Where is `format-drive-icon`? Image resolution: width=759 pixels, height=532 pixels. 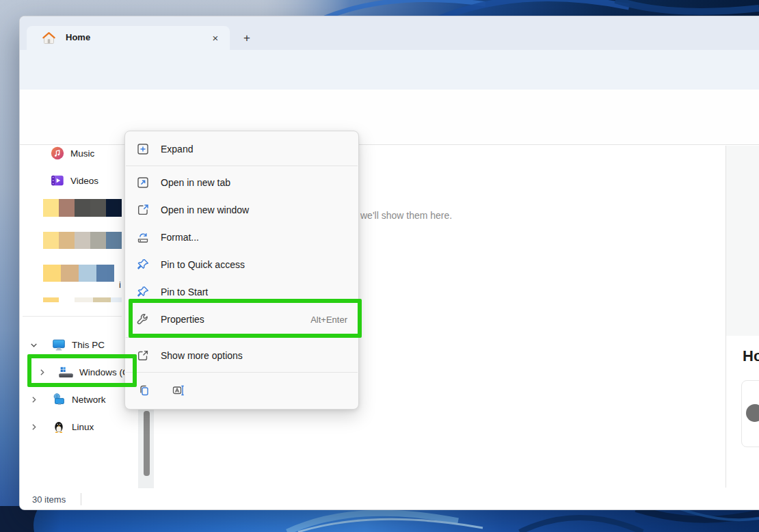
format-drive-icon is located at coordinates (143, 237).